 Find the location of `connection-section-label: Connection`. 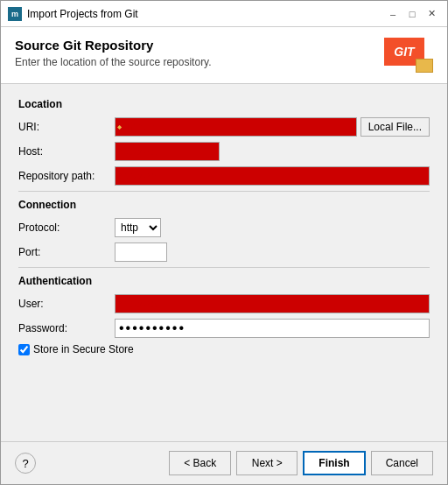

connection-section-label: Connection is located at coordinates (224, 205).